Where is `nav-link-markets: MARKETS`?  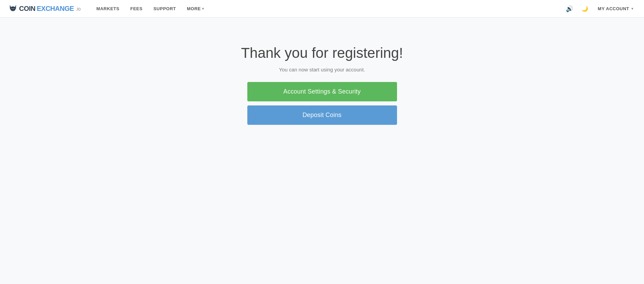 nav-link-markets: MARKETS is located at coordinates (108, 9).